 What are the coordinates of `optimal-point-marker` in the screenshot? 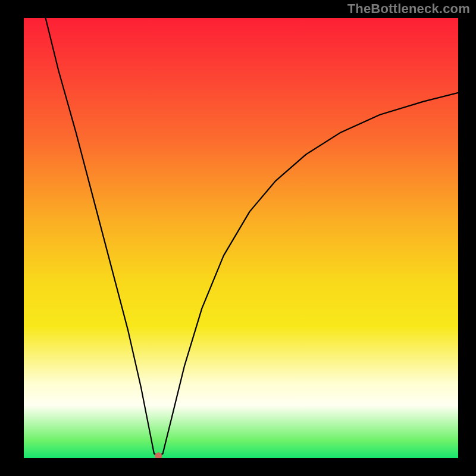 It's located at (158, 455).